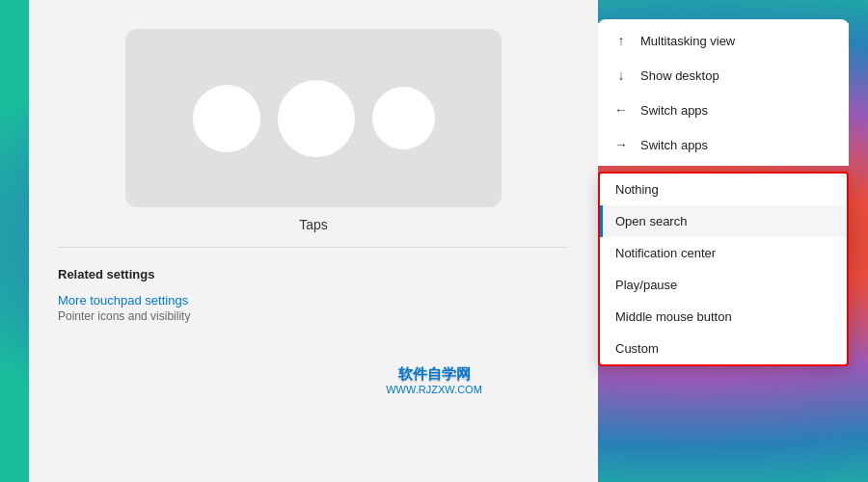 The image size is (868, 482). Describe the element at coordinates (674, 145) in the screenshot. I see `gesture-label-switch-right: Switch apps` at that location.